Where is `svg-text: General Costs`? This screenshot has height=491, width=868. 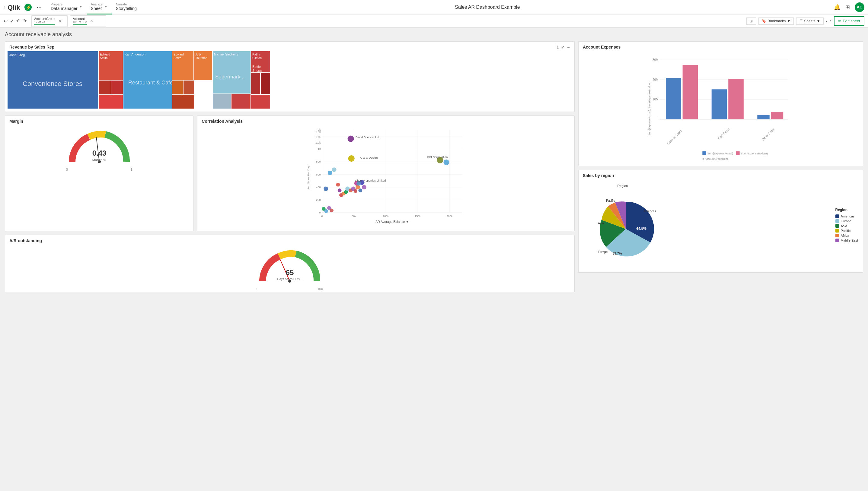 svg-text: General Costs is located at coordinates (674, 137).